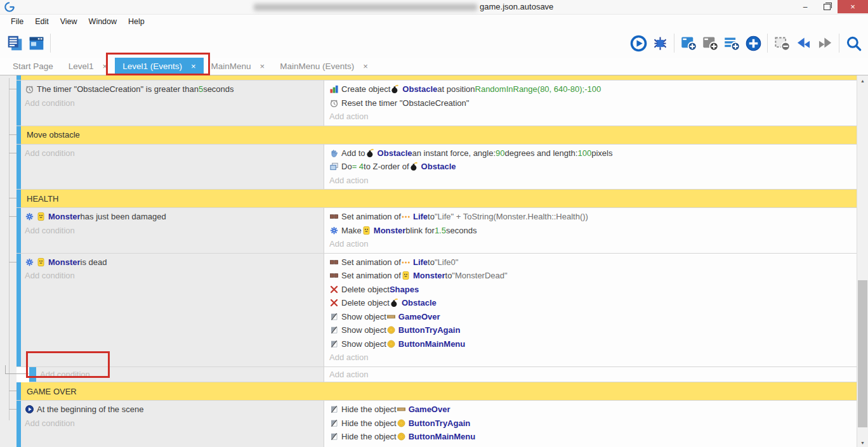 The width and height of the screenshot is (868, 447). Describe the element at coordinates (429, 275) in the screenshot. I see `object-name: Monster` at that location.